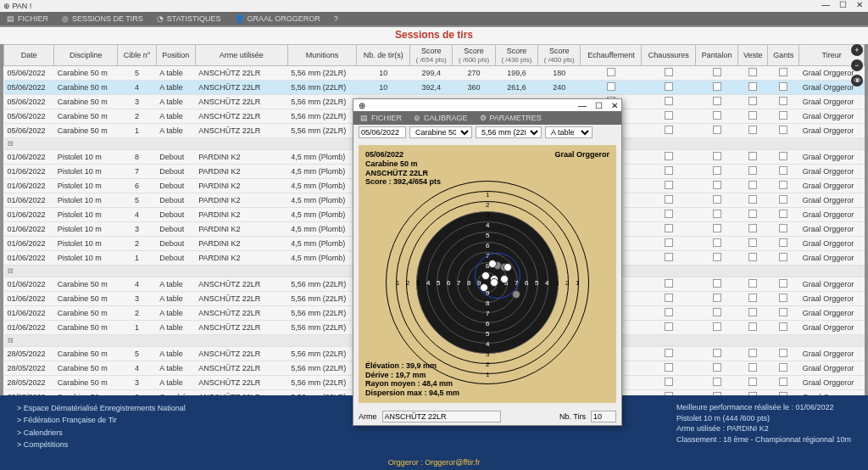  What do you see at coordinates (559, 56) in the screenshot?
I see `col-header: Score( /400 pts)` at bounding box center [559, 56].